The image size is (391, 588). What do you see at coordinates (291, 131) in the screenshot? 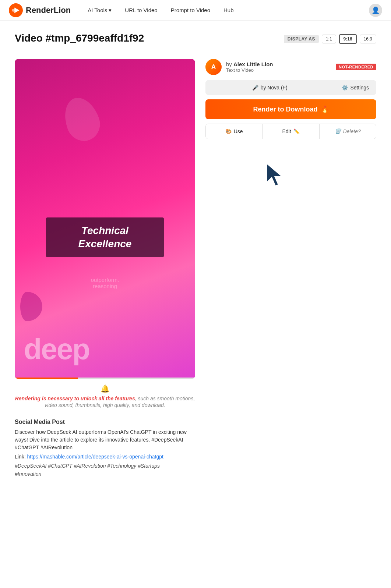
I see `action-buttons-row: 🎨 Use Edit ✏️ 🗑️ Delete?` at bounding box center [291, 131].